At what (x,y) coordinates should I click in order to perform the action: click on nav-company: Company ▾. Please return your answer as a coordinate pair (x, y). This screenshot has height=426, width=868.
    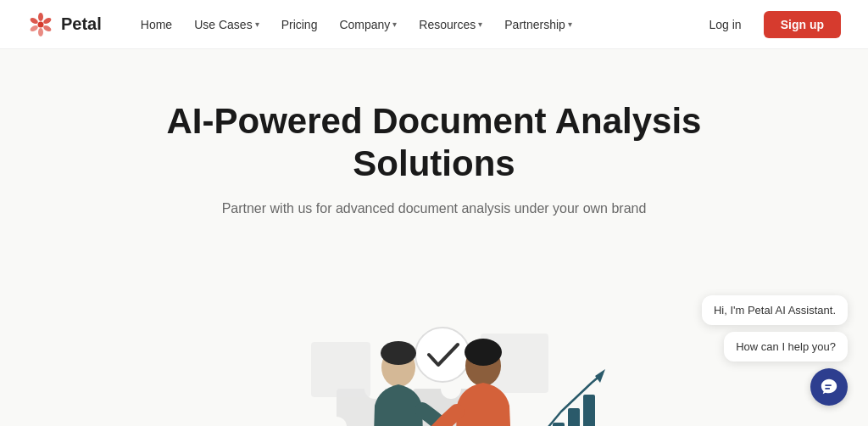
    Looking at the image, I should click on (368, 25).